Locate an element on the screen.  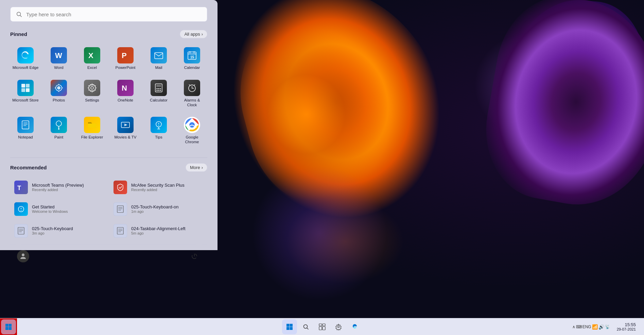
rec-item-touch-kbd-on: 025-Touch-Keyboard-on 1m ago is located at coordinates (158, 209).